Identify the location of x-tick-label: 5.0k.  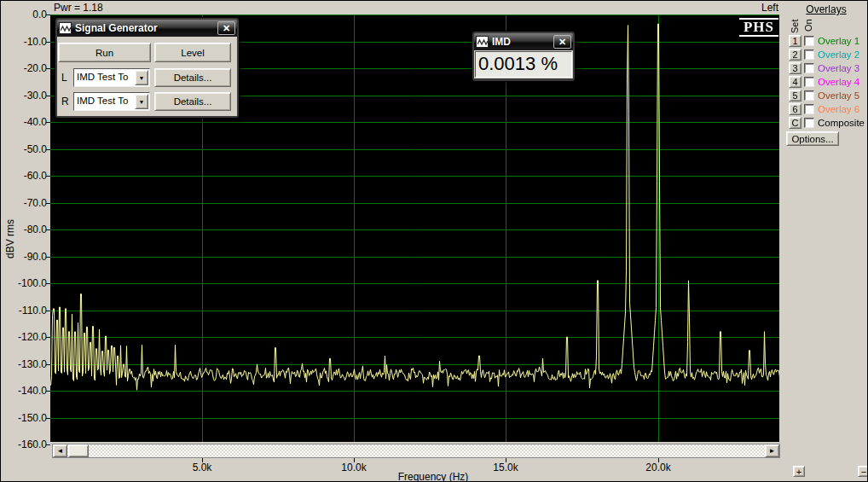
(202, 467).